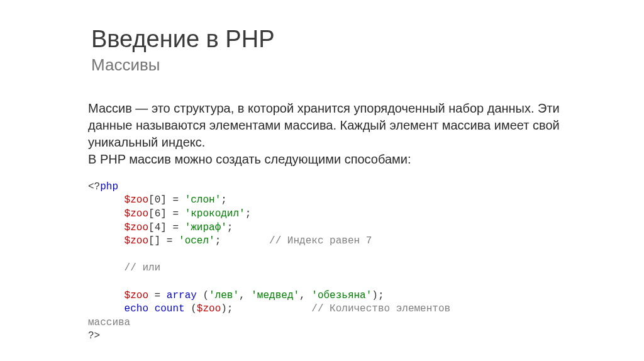 The height and width of the screenshot is (361, 644). Describe the element at coordinates (321, 241) in the screenshot. I see `php-comment: // Индекс равен 7` at that location.